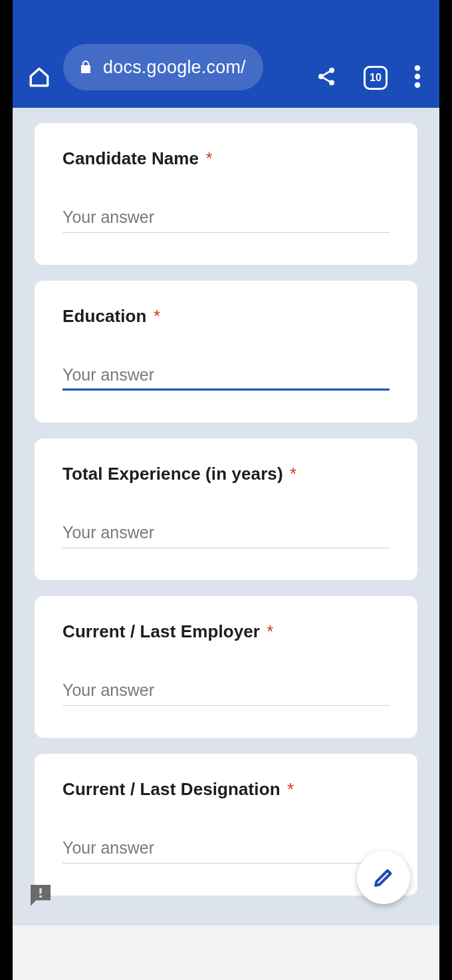 The height and width of the screenshot is (980, 452). Describe the element at coordinates (226, 789) in the screenshot. I see `question-label: Current / Last Designation *` at that location.